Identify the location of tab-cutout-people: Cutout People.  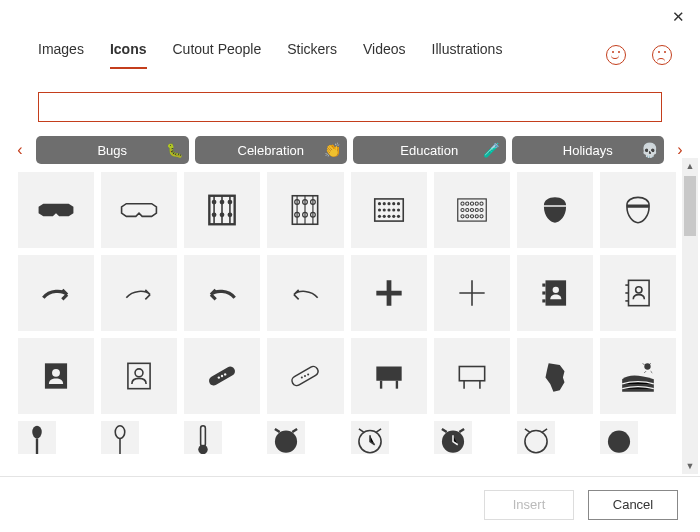
(218, 55).